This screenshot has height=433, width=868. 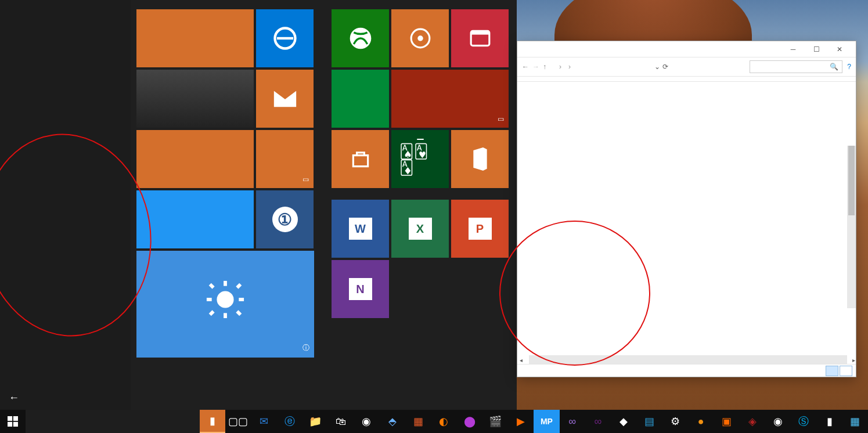 What do you see at coordinates (752, 421) in the screenshot?
I see `task-app10: ◈` at bounding box center [752, 421].